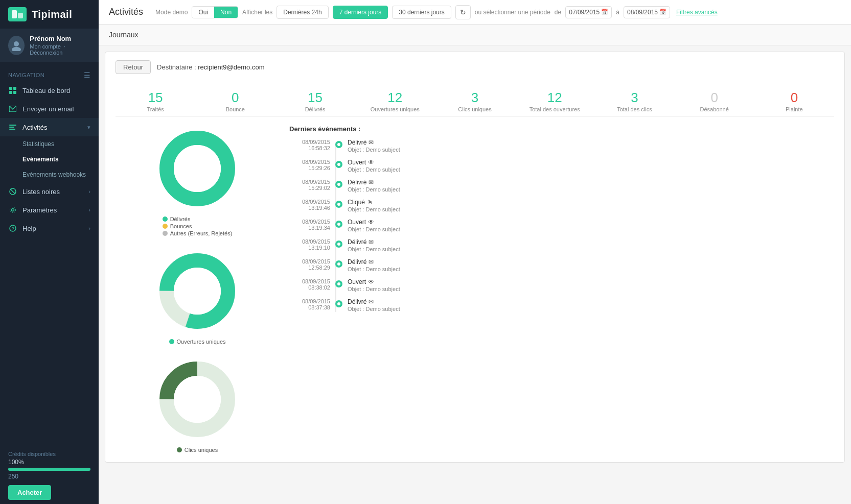 This screenshot has width=851, height=504. I want to click on chart1-legend: Délivrés Bounces Autres (Erreurs, Rejeté…, so click(197, 227).